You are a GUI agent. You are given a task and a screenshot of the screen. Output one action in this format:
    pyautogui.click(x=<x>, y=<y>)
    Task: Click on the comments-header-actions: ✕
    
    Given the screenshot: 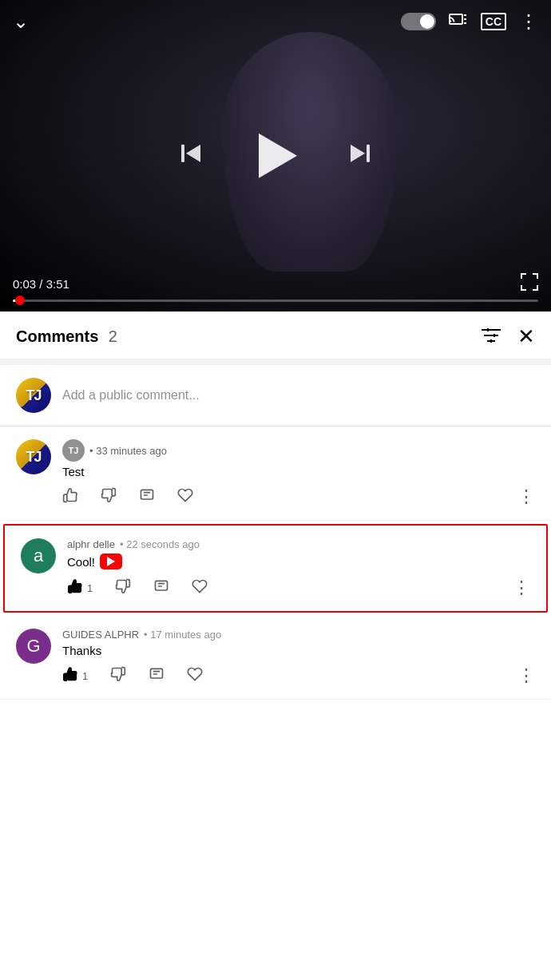 What is the action you would take?
    pyautogui.click(x=508, y=337)
    